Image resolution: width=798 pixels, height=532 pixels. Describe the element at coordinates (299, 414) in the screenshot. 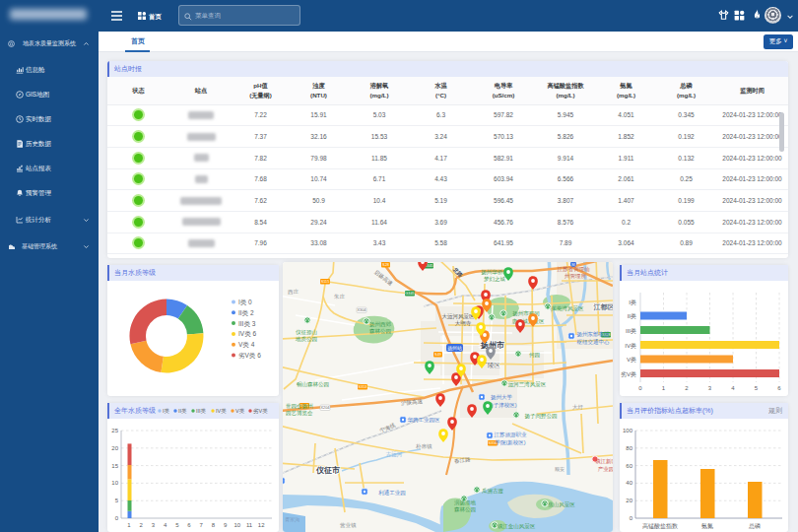

I see `svg-text: 园艺博览会` at that location.